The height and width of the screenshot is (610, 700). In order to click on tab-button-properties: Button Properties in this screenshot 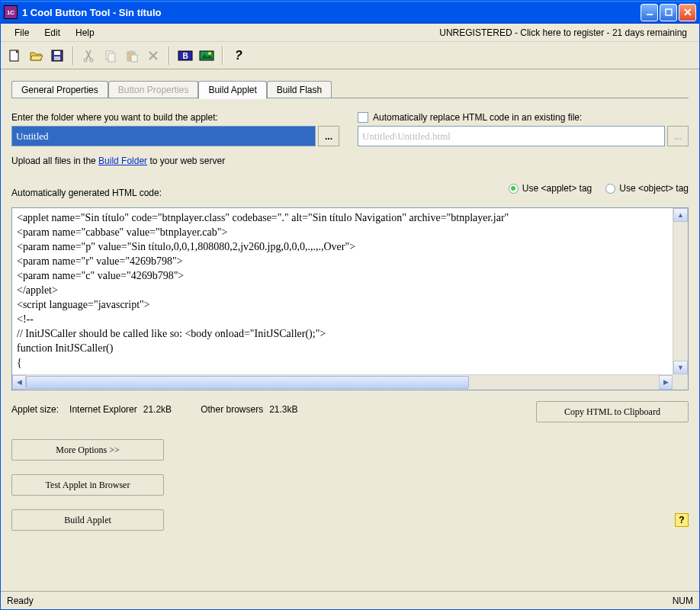, I will do `click(154, 90)`.